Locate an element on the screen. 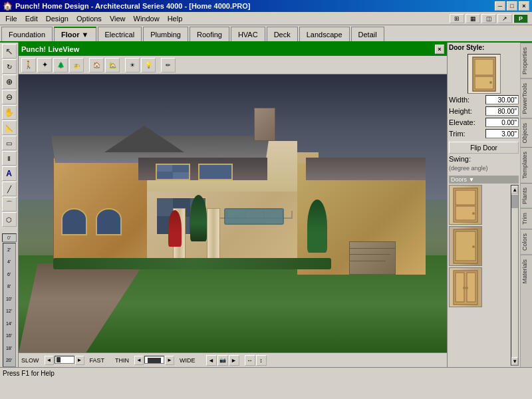 The height and width of the screenshot is (399, 532). menu-design: Design is located at coordinates (57, 19).